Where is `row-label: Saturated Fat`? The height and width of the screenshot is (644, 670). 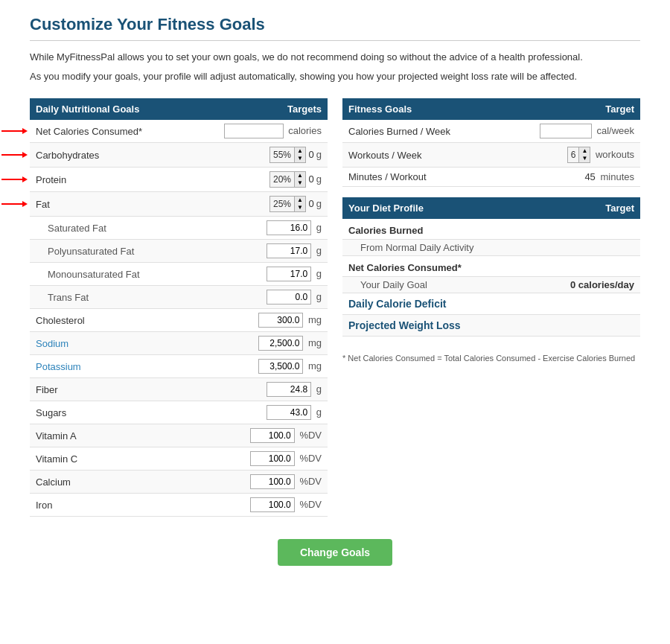 row-label: Saturated Fat is located at coordinates (107, 228).